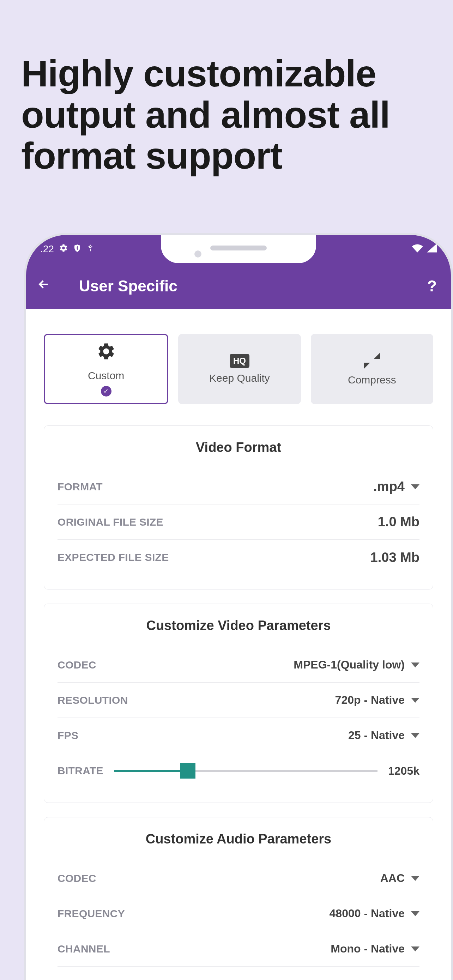 The image size is (453, 980). What do you see at coordinates (432, 286) in the screenshot?
I see `help-button: ?` at bounding box center [432, 286].